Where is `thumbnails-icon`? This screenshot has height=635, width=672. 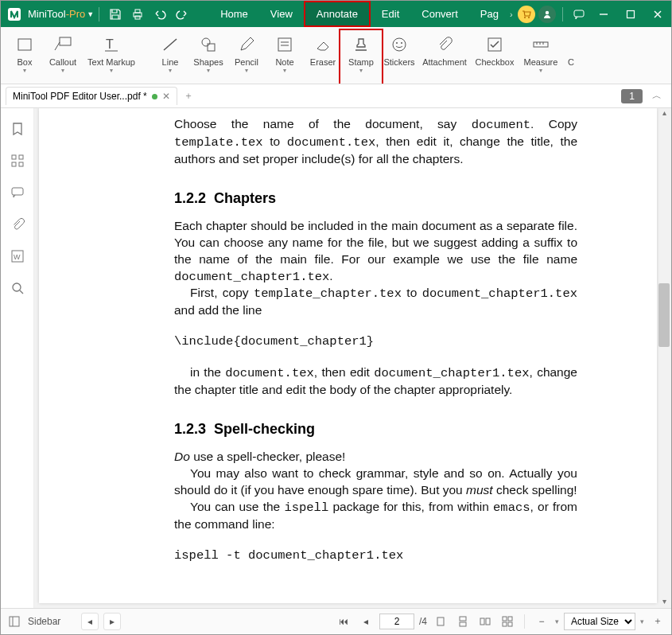 thumbnails-icon is located at coordinates (17, 161).